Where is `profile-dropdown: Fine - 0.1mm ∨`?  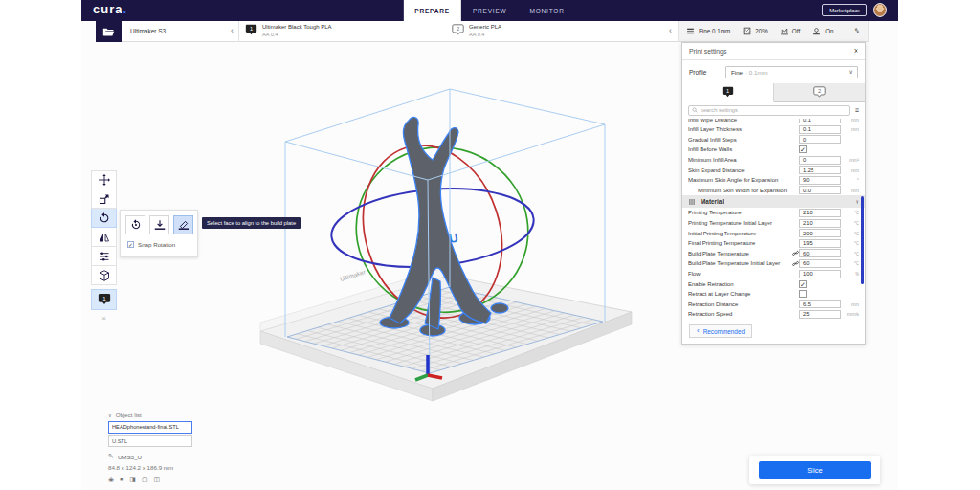
profile-dropdown: Fine - 0.1mm ∨ is located at coordinates (792, 73).